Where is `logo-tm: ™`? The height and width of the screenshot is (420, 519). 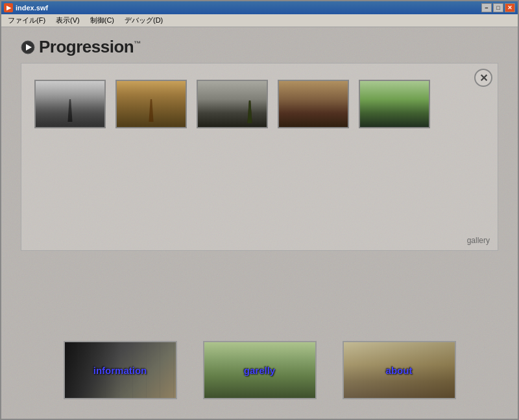
logo-tm: ™ is located at coordinates (138, 43).